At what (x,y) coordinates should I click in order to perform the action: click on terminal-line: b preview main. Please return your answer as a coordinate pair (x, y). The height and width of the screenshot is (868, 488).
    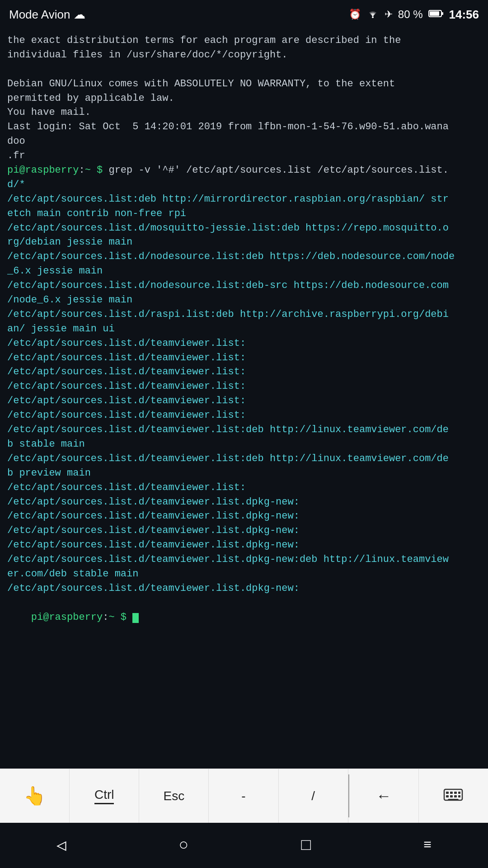
    Looking at the image, I should click on (244, 473).